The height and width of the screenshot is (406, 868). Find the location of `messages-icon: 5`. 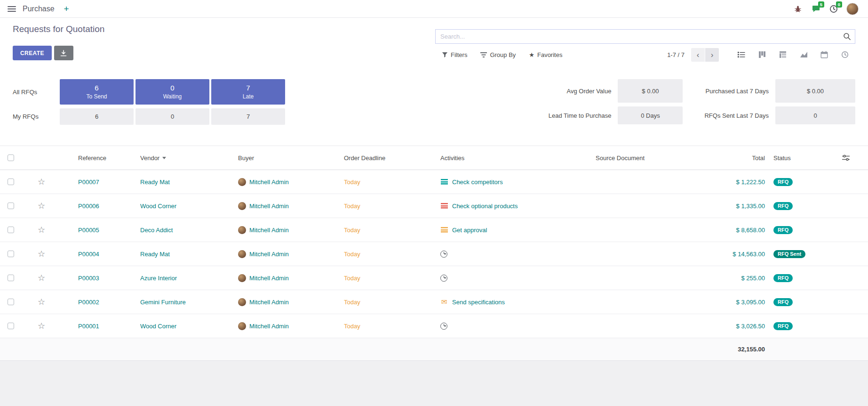

messages-icon: 5 is located at coordinates (816, 9).